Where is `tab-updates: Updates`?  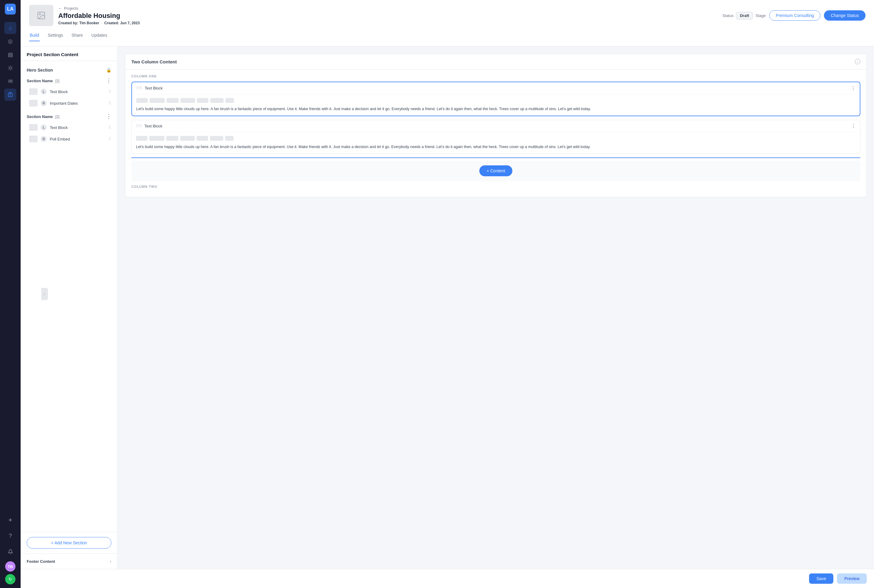 tab-updates: Updates is located at coordinates (99, 36).